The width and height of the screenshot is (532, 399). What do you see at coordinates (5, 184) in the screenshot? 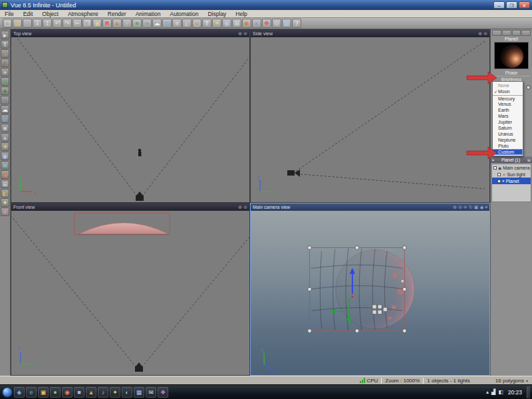
I see `group-tool-icon: ⊞` at bounding box center [5, 184].